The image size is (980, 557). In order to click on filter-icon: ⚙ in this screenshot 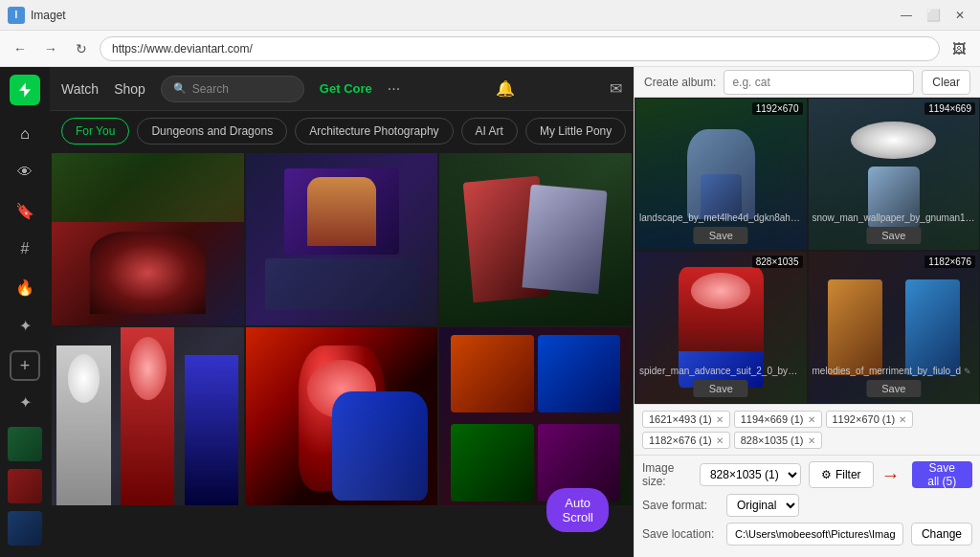, I will do `click(827, 475)`.